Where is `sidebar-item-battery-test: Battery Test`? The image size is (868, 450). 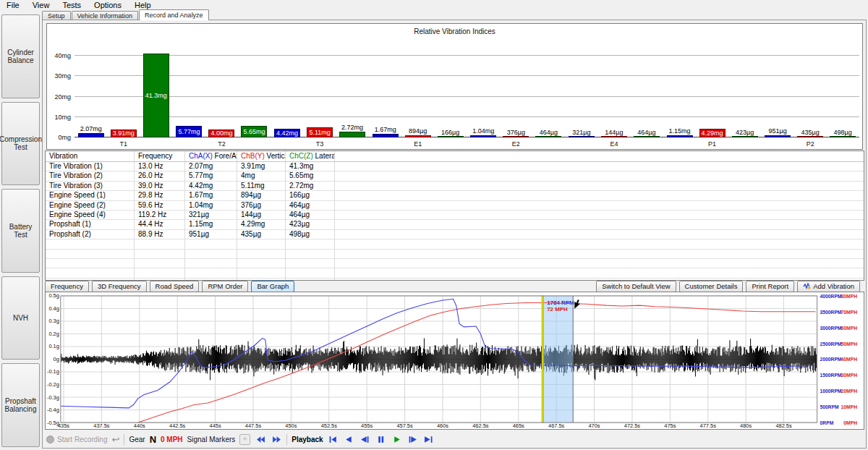 sidebar-item-battery-test: Battery Test is located at coordinates (20, 231).